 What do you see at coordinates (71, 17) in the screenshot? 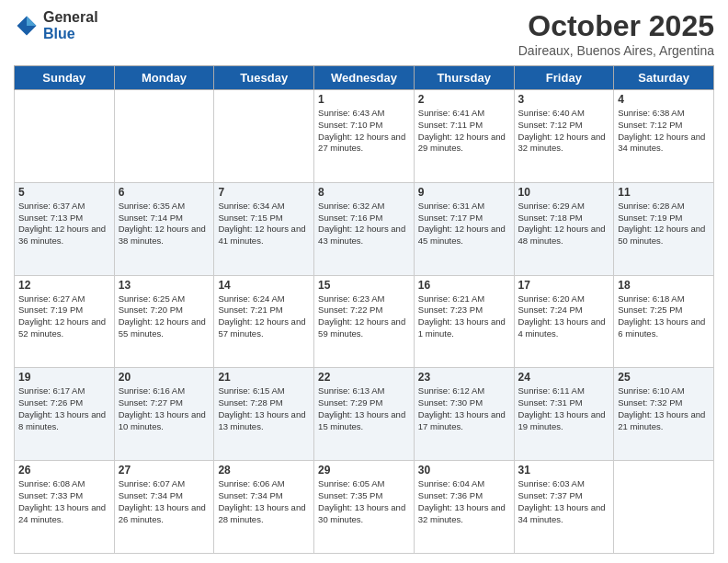
I see `logo-general-label: General` at bounding box center [71, 17].